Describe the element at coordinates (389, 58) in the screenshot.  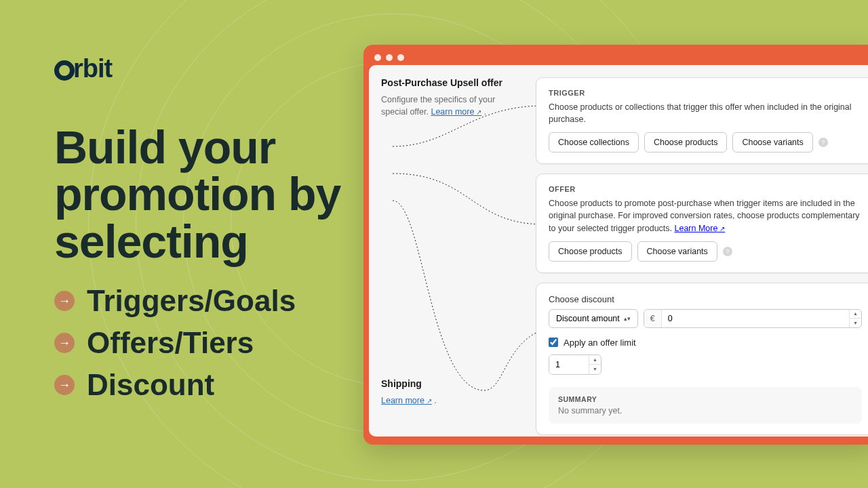
I see `traffic-min-icon` at that location.